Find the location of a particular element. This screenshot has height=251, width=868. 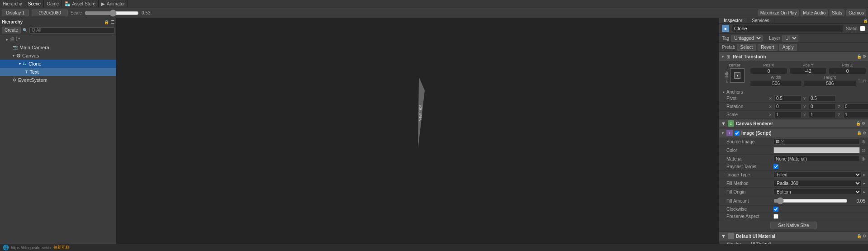

hierarchy-item-main-camera: 📷 Main Camera is located at coordinates (58, 47).